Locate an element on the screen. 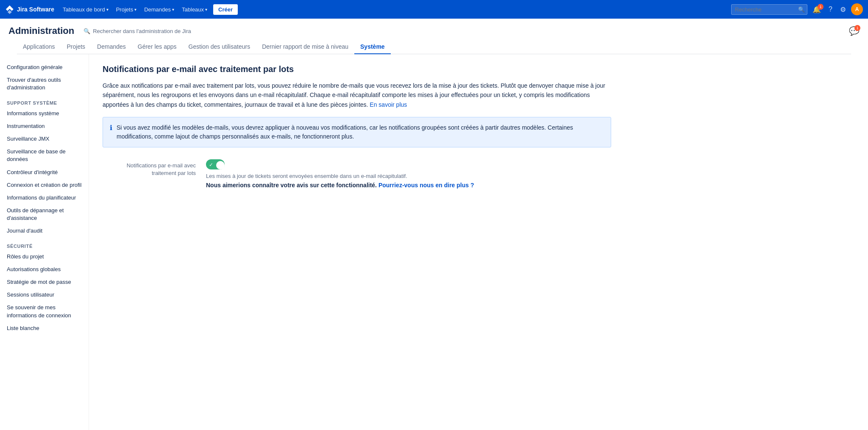  admin-search-button: 🔍 Rechercher dans l'administration de Ji… is located at coordinates (137, 31).